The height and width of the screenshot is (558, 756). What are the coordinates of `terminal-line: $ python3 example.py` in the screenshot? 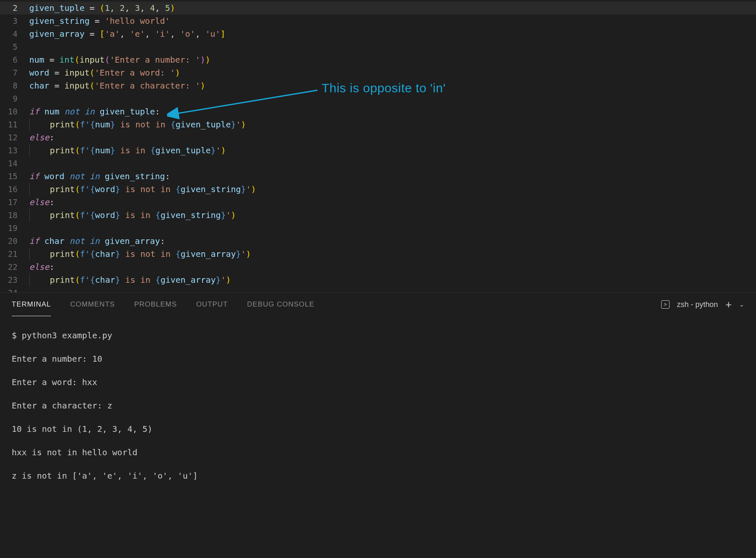 It's located at (378, 335).